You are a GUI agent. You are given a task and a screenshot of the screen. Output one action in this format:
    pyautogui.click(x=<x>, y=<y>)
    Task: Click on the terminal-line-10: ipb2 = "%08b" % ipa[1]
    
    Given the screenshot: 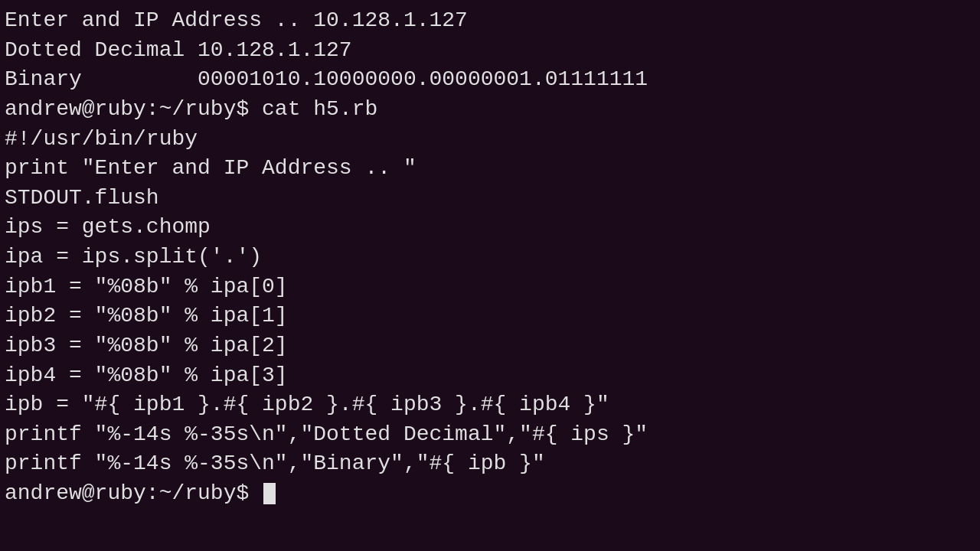 What is the action you would take?
    pyautogui.click(x=490, y=317)
    